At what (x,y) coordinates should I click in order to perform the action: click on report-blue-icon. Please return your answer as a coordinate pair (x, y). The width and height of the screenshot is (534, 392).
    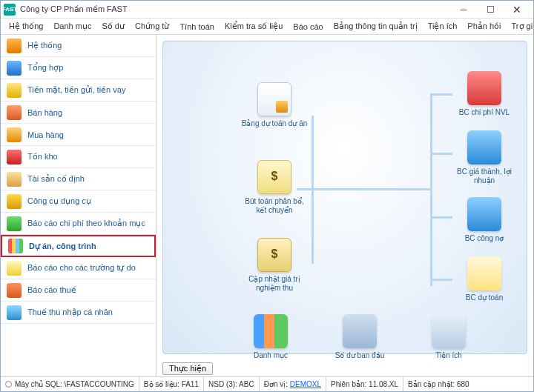
    Looking at the image, I should click on (484, 147).